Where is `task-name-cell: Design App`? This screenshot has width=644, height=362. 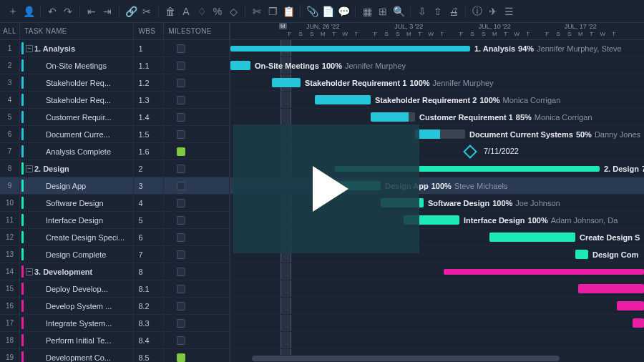 task-name-cell: Design App is located at coordinates (77, 186).